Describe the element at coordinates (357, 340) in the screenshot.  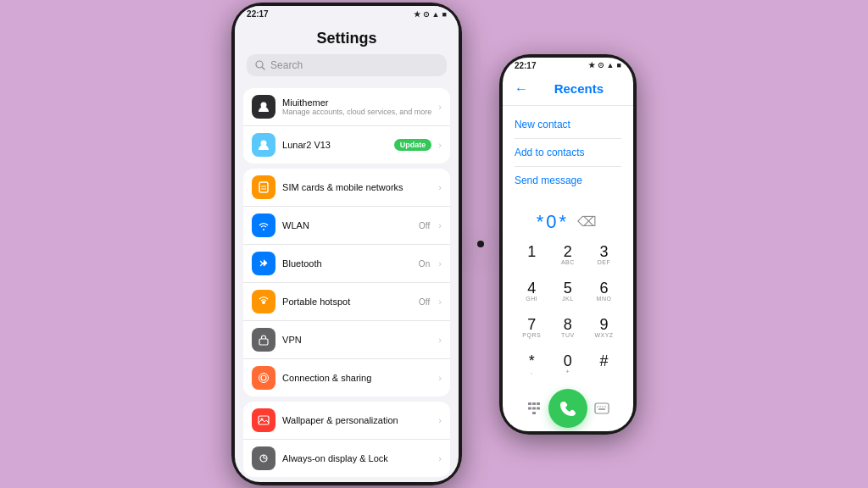
I see `vpn-title: VPN` at that location.